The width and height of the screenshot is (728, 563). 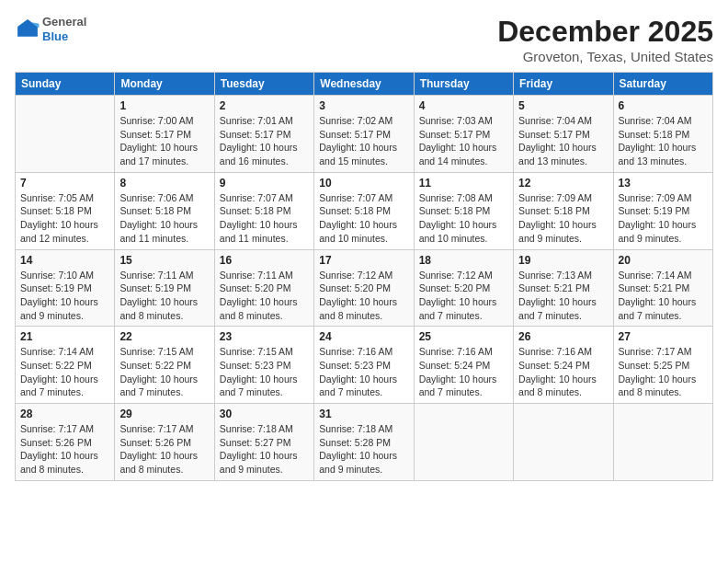 What do you see at coordinates (563, 106) in the screenshot?
I see `day-number: 5` at bounding box center [563, 106].